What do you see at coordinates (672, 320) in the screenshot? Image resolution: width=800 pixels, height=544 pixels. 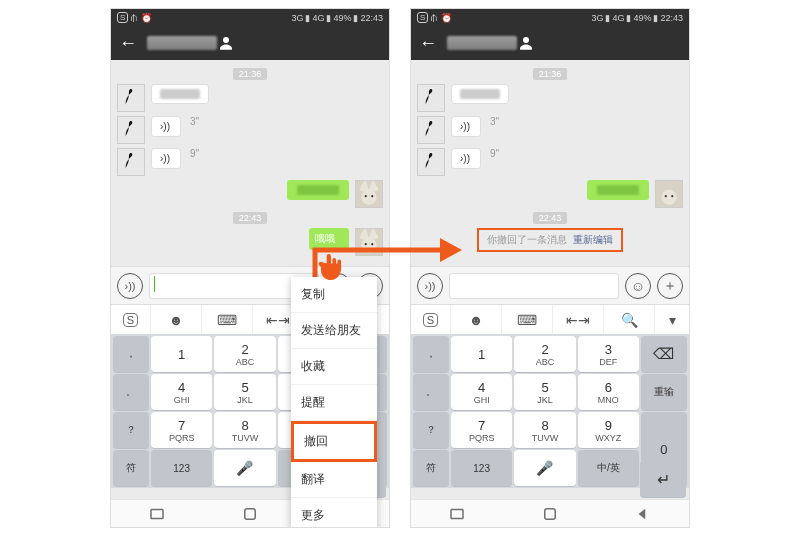 I see `kb-dropdown-icon: ▾` at bounding box center [672, 320].